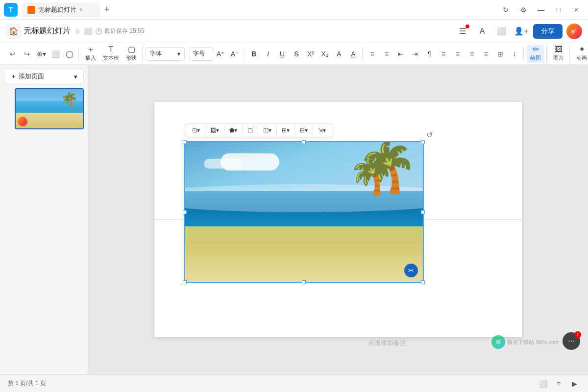  Describe the element at coordinates (559, 54) in the screenshot. I see `image-btn: 🖼 图片` at that location.